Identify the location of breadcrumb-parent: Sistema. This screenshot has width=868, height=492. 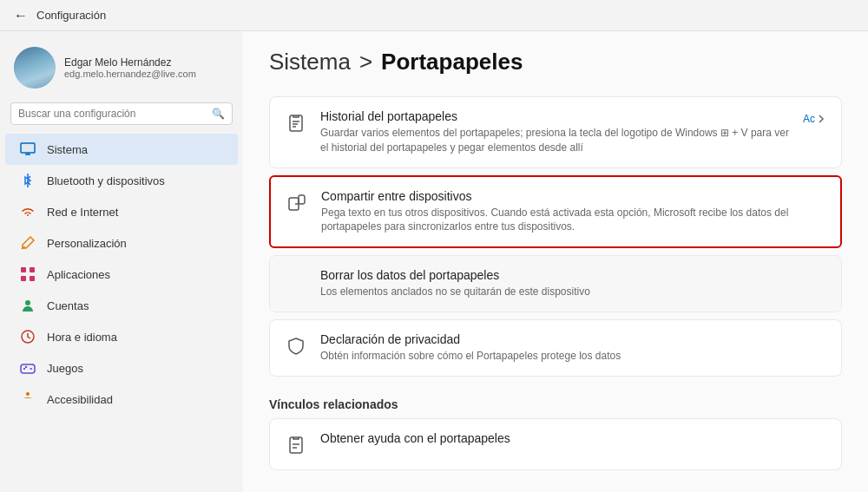
(310, 62).